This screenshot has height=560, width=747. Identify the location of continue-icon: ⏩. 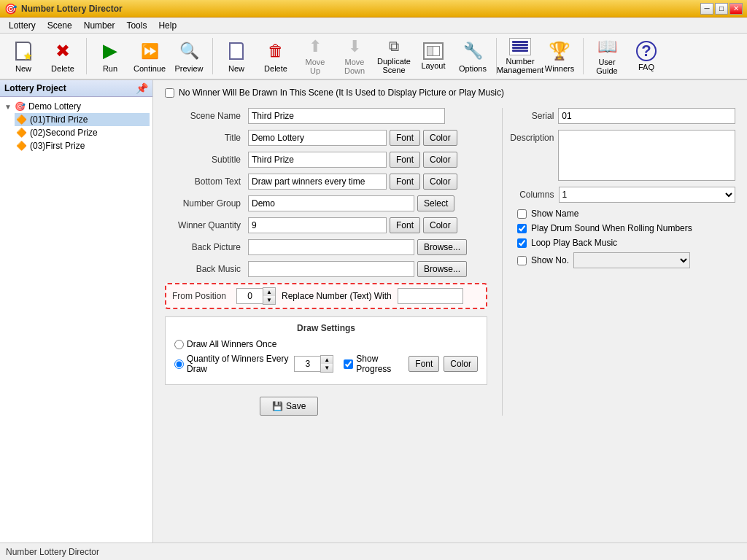
(150, 51).